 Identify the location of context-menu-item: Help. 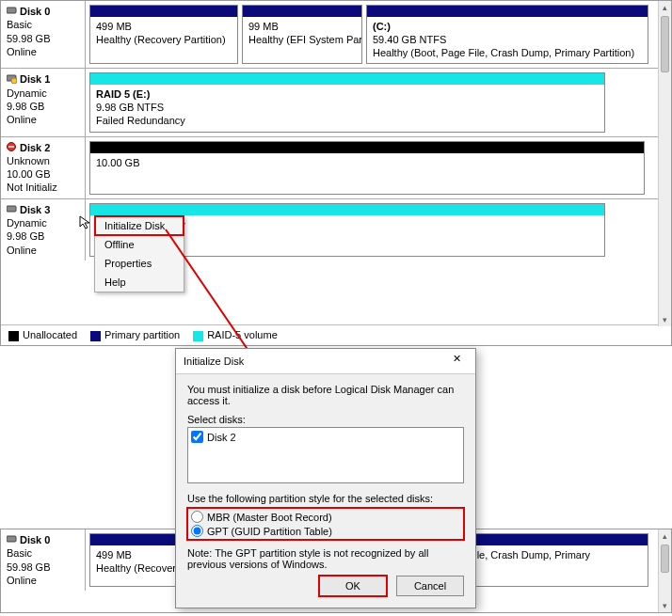
(139, 282).